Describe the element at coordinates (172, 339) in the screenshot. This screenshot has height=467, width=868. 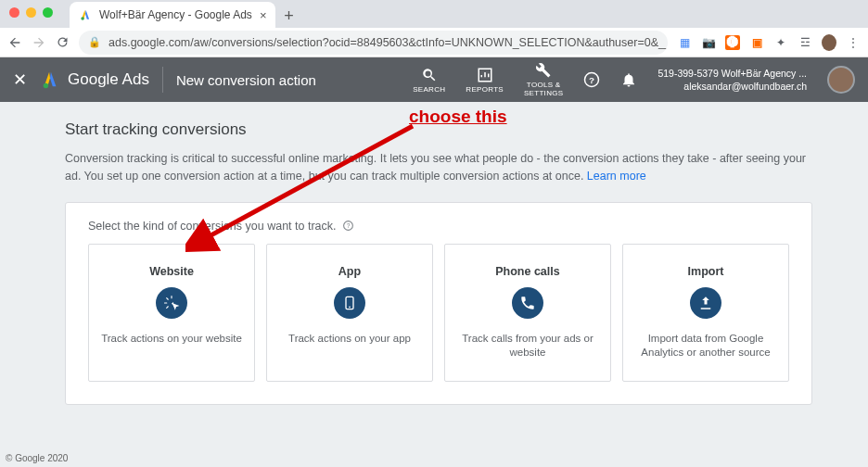
I see `card-desc: Track actions on your website` at that location.